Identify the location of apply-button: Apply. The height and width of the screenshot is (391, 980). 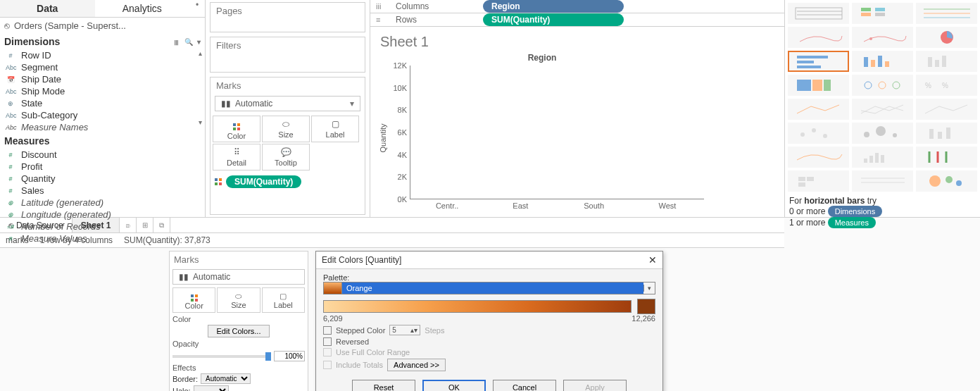
(595, 385).